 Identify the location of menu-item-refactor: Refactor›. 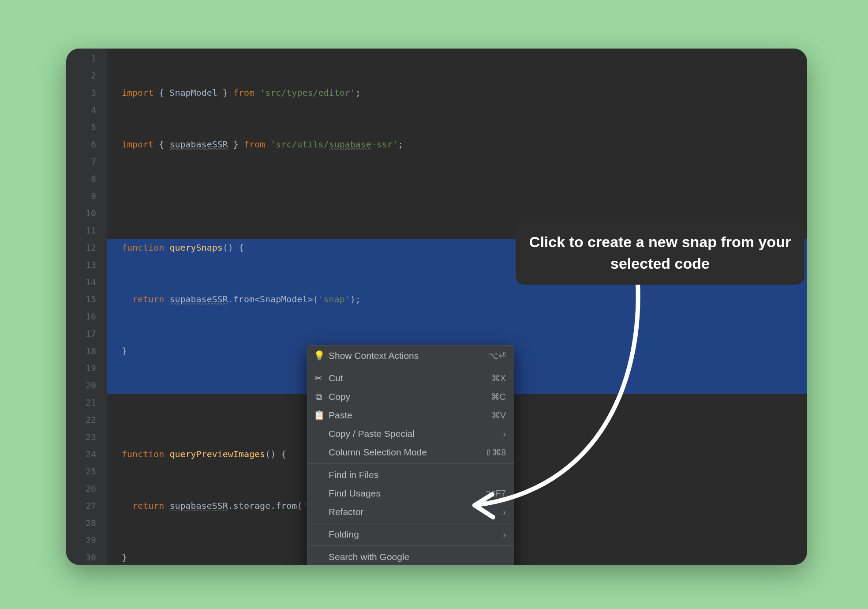
(411, 512).